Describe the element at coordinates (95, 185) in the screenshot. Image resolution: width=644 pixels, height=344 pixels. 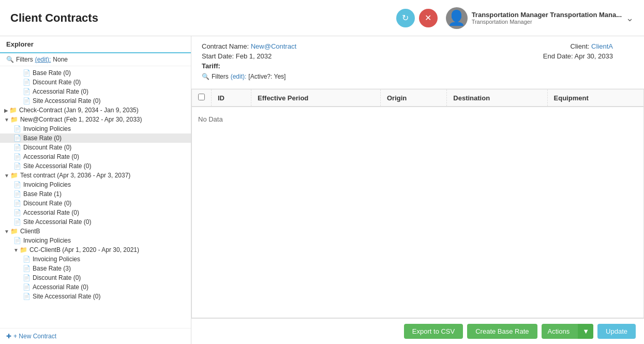
I see `tree-item-invoicing-policies-3: 📄Invoicing Policies` at that location.